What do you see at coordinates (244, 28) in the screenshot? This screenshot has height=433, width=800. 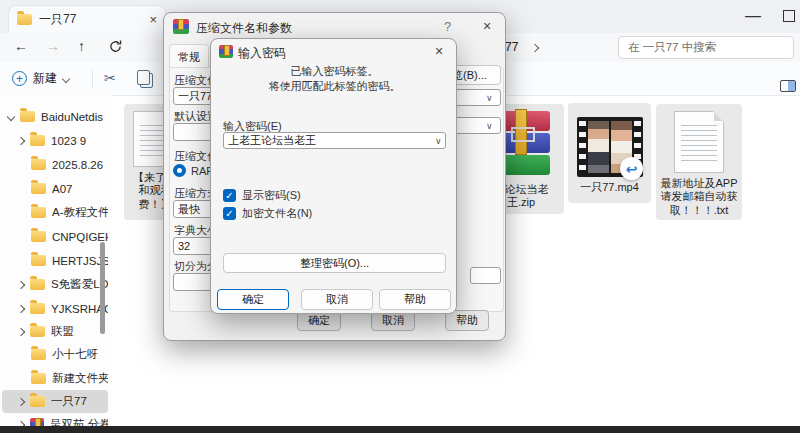 I see `dialog-title: 压缩文件名和参数` at bounding box center [244, 28].